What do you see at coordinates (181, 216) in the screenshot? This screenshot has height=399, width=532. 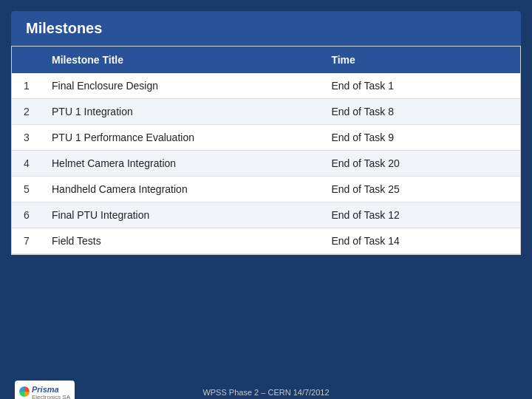 I see `cell-title: Final PTU Integration` at bounding box center [181, 216].